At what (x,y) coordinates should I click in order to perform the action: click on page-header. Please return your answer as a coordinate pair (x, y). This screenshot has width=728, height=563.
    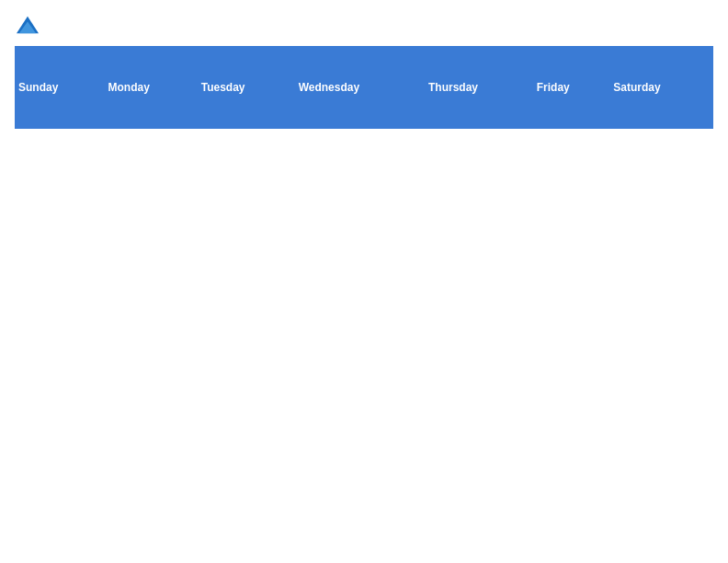
    Looking at the image, I should click on (364, 26).